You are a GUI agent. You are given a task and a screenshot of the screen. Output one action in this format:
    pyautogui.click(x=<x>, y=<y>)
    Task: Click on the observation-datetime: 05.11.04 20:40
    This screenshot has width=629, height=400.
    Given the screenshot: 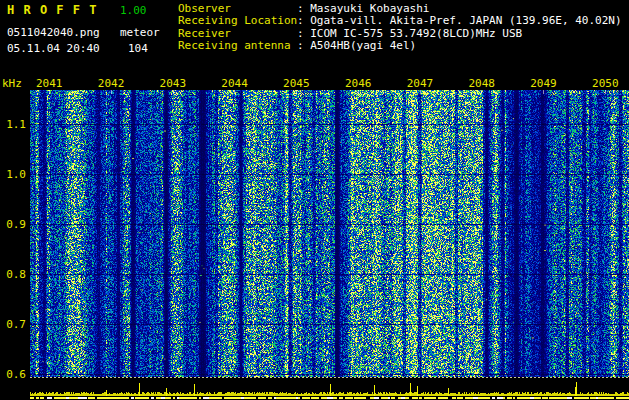 What is the action you would take?
    pyautogui.click(x=54, y=48)
    